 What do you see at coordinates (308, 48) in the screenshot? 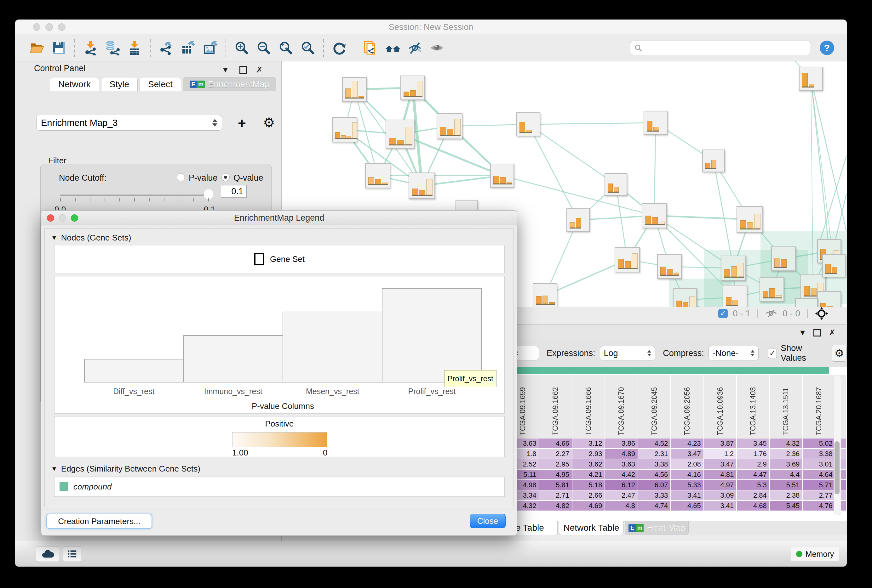
I see `zoom-selected-icon` at bounding box center [308, 48].